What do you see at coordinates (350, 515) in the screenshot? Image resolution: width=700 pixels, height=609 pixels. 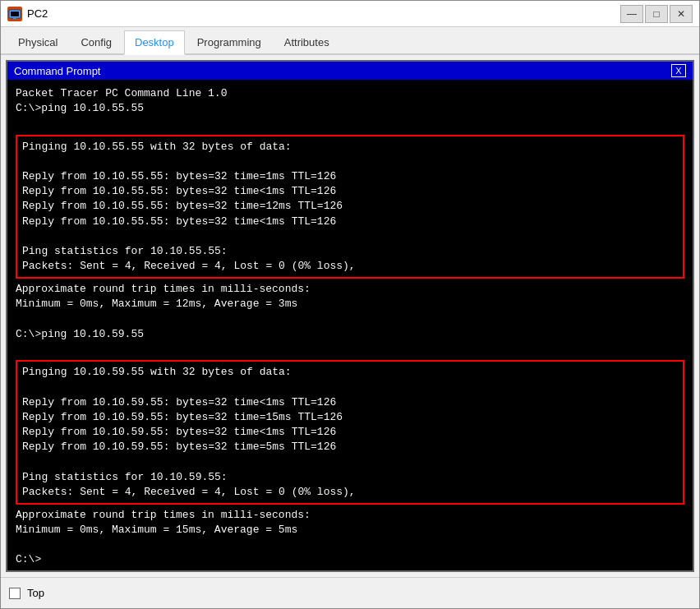 I see `ping2-approx: Approximate round trip times in milli-se…` at bounding box center [350, 515].